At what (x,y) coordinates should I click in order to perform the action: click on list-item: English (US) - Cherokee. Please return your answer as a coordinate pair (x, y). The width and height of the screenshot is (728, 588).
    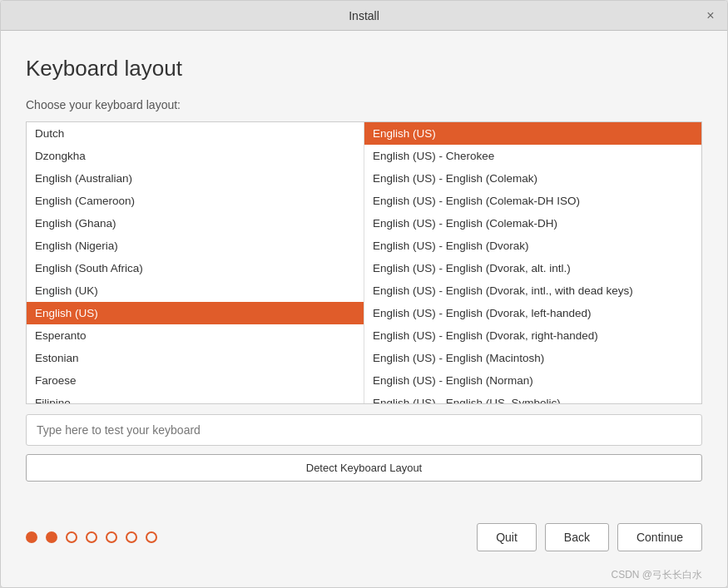
    Looking at the image, I should click on (532, 156).